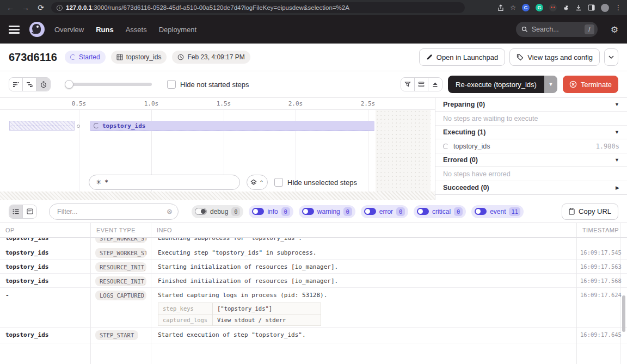  Describe the element at coordinates (408, 84) in the screenshot. I see `collapse-funnel-button` at that location.